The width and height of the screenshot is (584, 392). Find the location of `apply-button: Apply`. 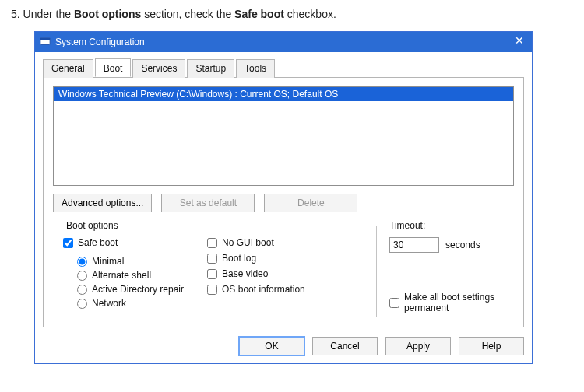

apply-button: Apply is located at coordinates (418, 346).